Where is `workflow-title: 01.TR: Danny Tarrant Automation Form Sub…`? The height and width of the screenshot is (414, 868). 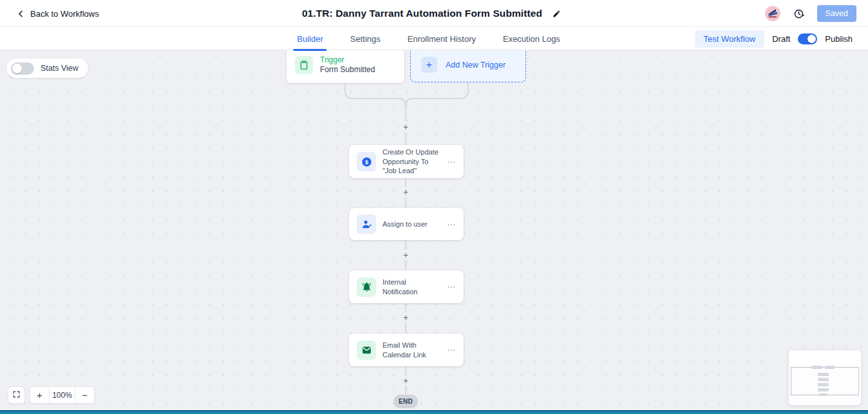 workflow-title: 01.TR: Danny Tarrant Automation Form Sub… is located at coordinates (422, 14).